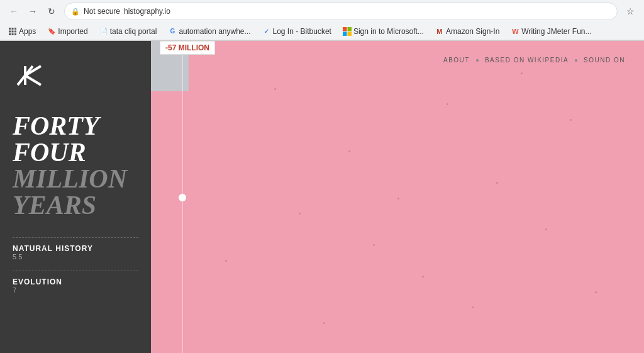 This screenshot has height=353, width=644. What do you see at coordinates (22, 31) in the screenshot?
I see `bookmark-apps: Apps` at bounding box center [22, 31].